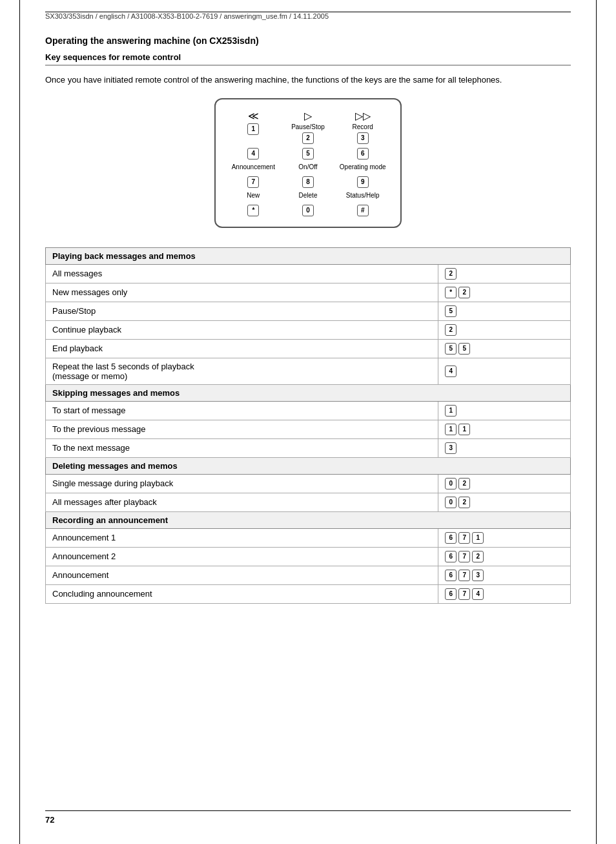 Image resolution: width=616 pixels, height=844 pixels. What do you see at coordinates (242, 448) in the screenshot?
I see `row-label: To the next message` at bounding box center [242, 448].